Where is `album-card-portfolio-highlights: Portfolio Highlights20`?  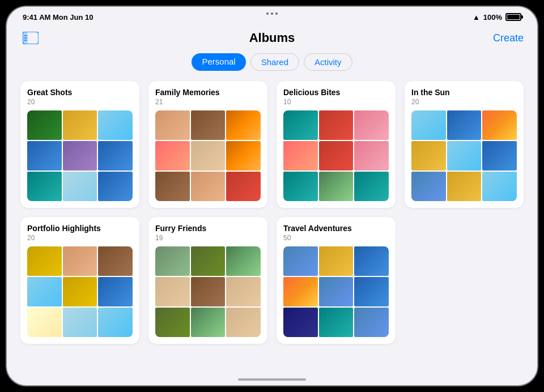
album-card-portfolio-highlights: Portfolio Highlights20 is located at coordinates (80, 280).